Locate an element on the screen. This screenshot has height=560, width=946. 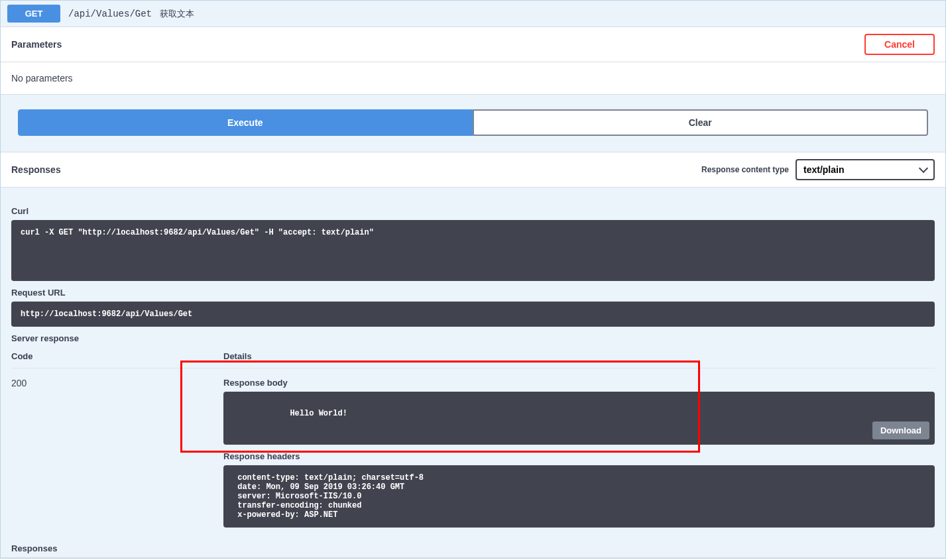
responses-footer-title: Responses is located at coordinates (473, 549).